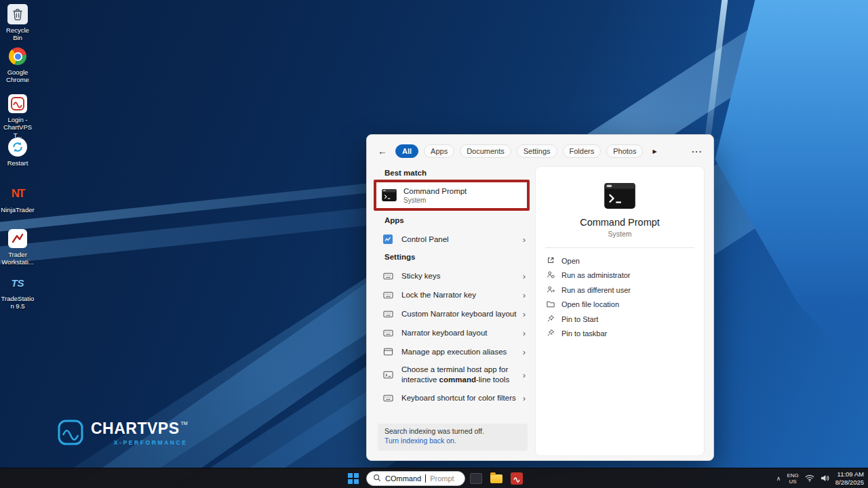  I want to click on back-arrow-icon: ←, so click(384, 151).